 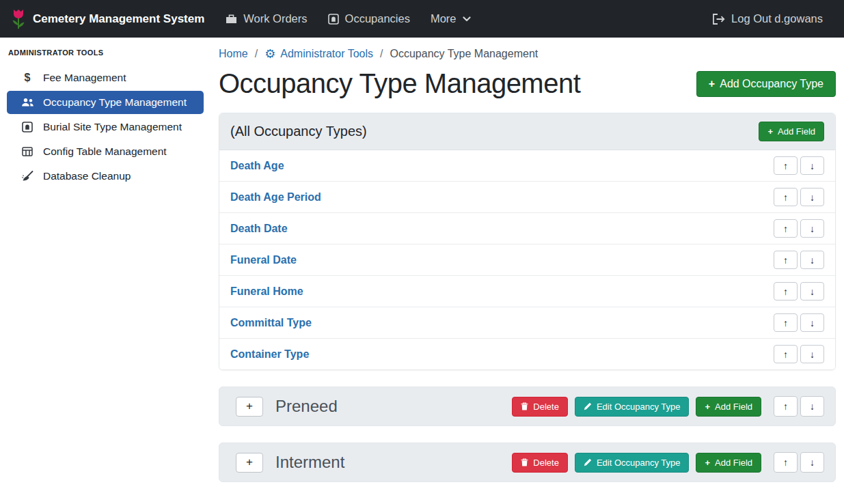 What do you see at coordinates (546, 463) in the screenshot?
I see `delete-label: Delete` at bounding box center [546, 463].